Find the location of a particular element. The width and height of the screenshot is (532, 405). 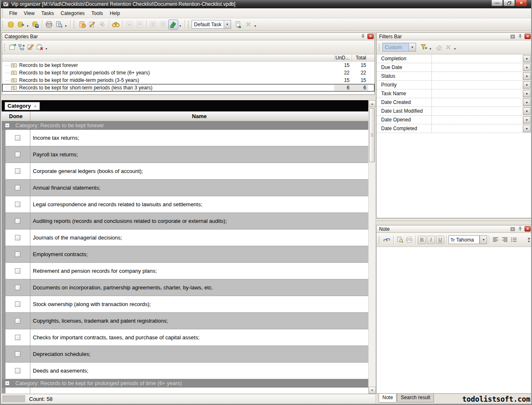

note-editor is located at coordinates (454, 320).